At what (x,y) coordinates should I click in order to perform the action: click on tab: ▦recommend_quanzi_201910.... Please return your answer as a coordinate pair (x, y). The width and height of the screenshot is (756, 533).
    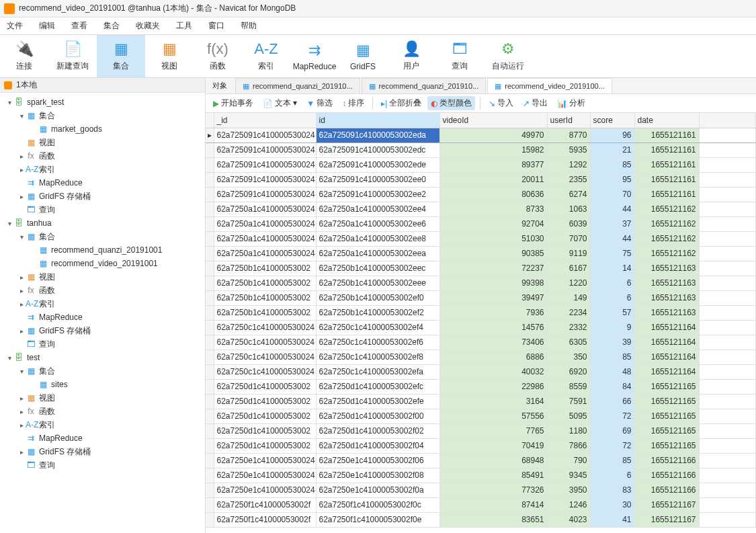
    Looking at the image, I should click on (298, 86).